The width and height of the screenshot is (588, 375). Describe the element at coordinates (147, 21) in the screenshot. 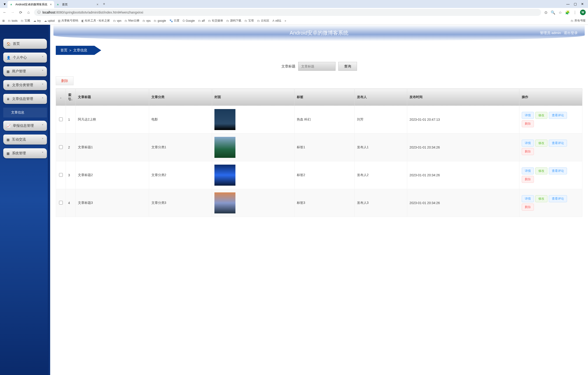

I see `bookmark-item: 🗀 vps` at that location.